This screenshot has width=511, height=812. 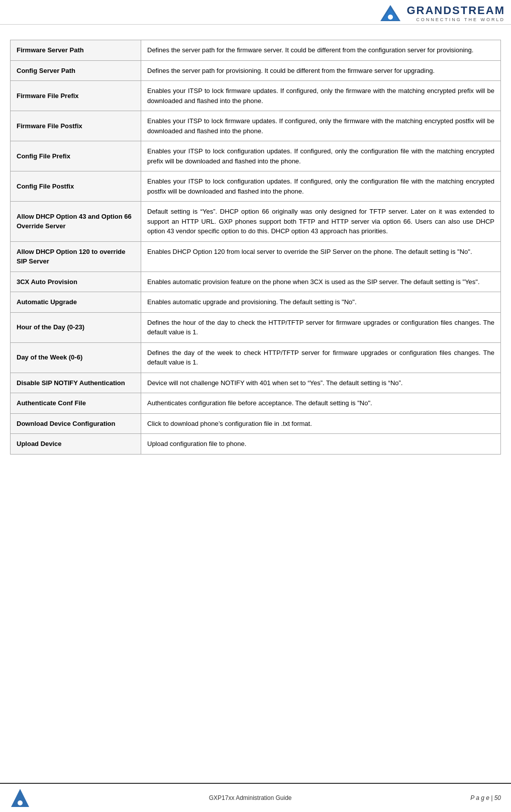 What do you see at coordinates (76, 303) in the screenshot?
I see `row-label-9: Automatic Upgrade` at bounding box center [76, 303].